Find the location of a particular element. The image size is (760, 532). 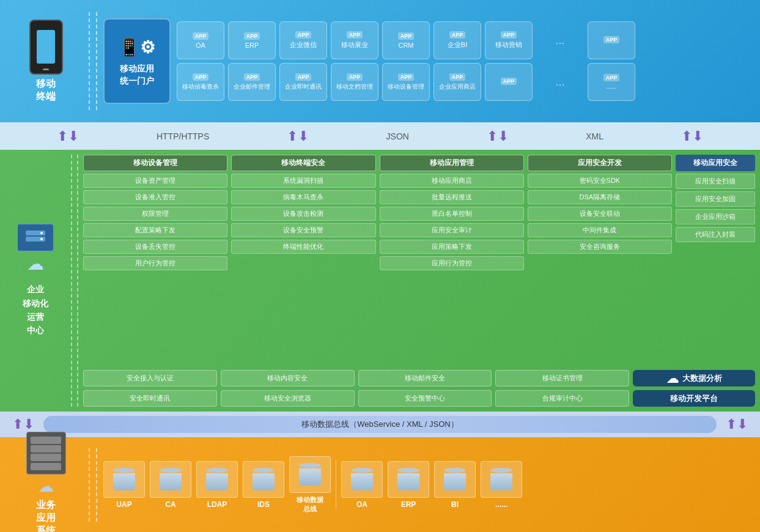

server-stack-icon is located at coordinates (46, 453).